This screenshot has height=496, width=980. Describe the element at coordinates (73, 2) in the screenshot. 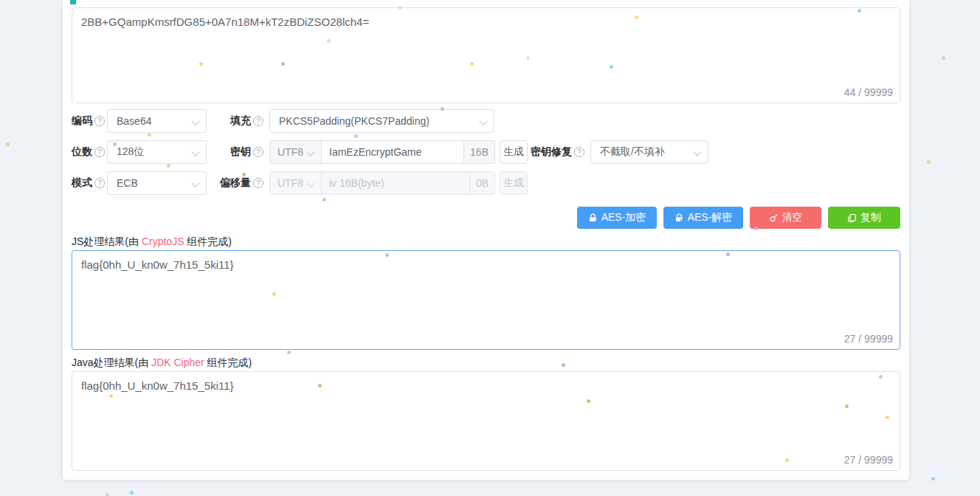

I see `corner-marker` at that location.